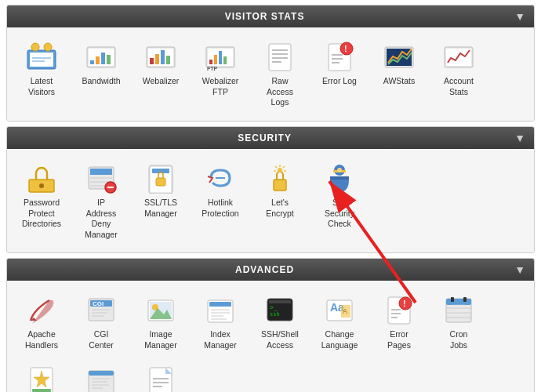 The image size is (541, 392). I want to click on error-log-item: ! Error Log, so click(339, 74).